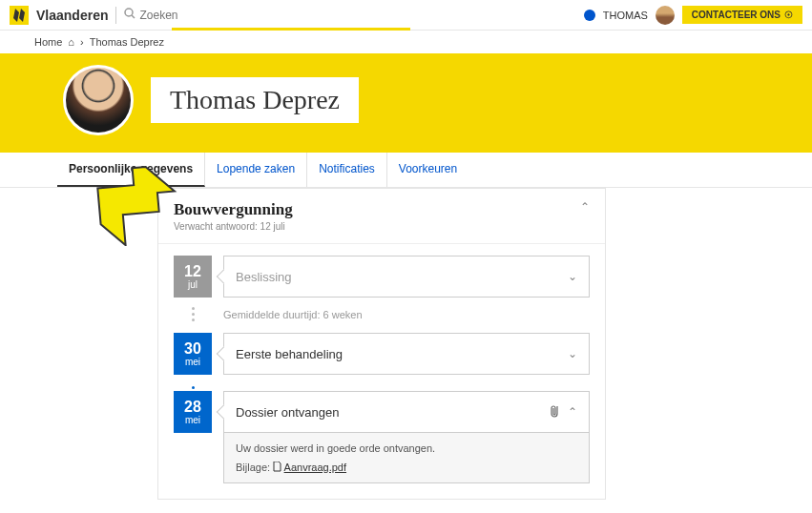 This screenshot has height=513, width=812. I want to click on attachment-link: Aanvraag.pdf, so click(315, 467).